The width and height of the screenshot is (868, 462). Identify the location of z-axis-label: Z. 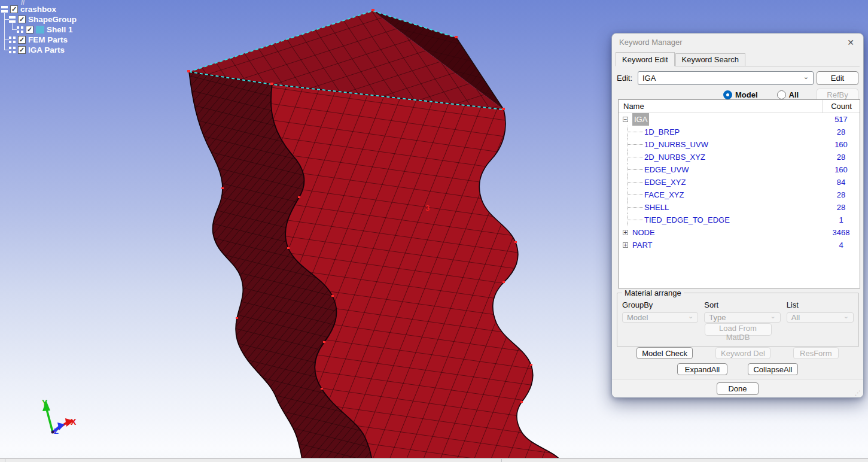
(56, 431).